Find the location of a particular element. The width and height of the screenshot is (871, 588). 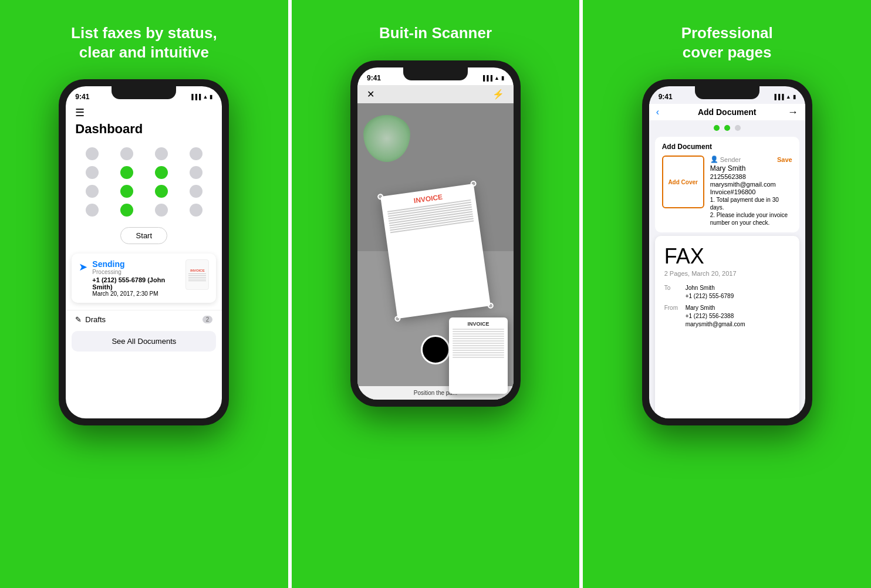

fax-subtitle: 2 Pages, March 20, 2017 is located at coordinates (727, 273).